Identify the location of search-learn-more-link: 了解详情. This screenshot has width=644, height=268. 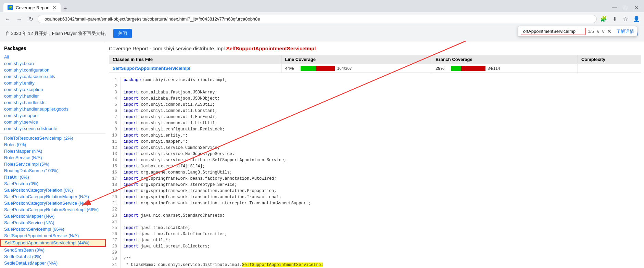
(625, 31).